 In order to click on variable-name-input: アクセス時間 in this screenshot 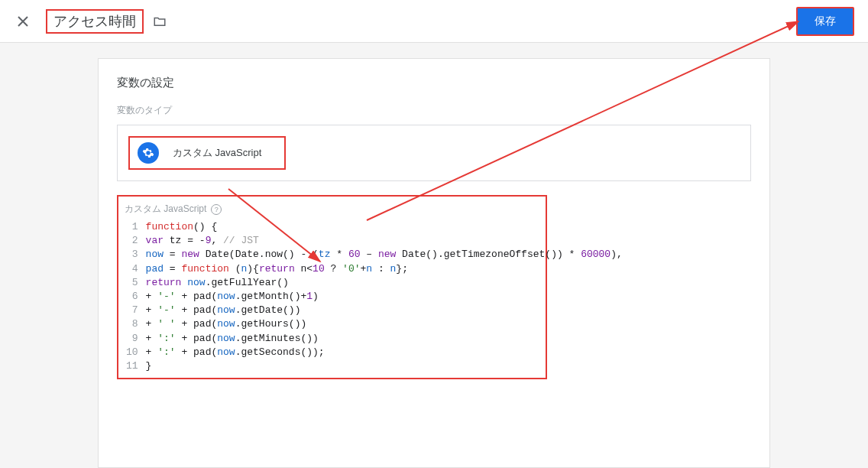, I will do `click(95, 21)`.